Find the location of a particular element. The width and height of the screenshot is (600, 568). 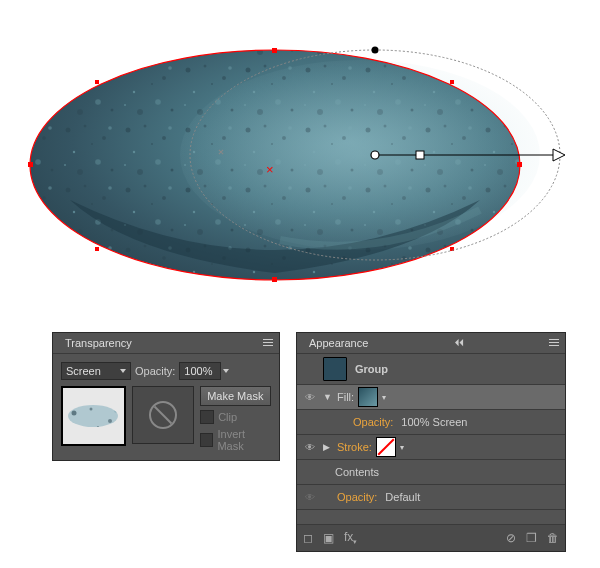

new-fill-icon: ▣ is located at coordinates (328, 538).